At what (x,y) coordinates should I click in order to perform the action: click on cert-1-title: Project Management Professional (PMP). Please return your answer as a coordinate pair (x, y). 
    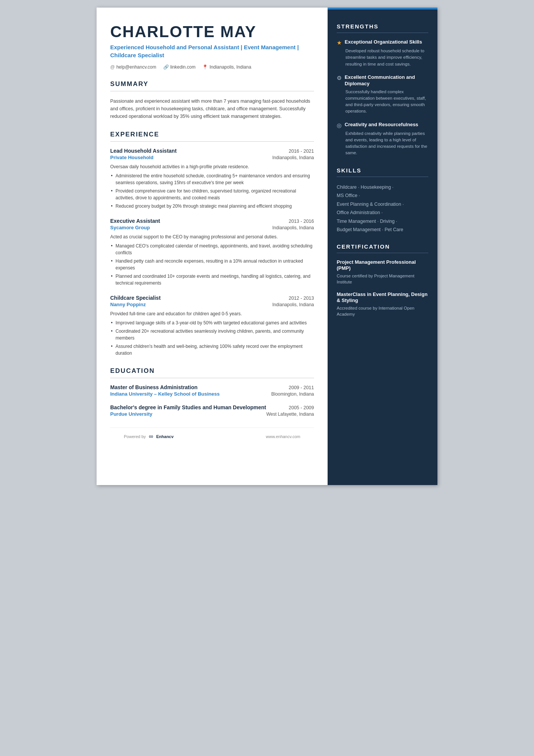
    Looking at the image, I should click on (383, 266).